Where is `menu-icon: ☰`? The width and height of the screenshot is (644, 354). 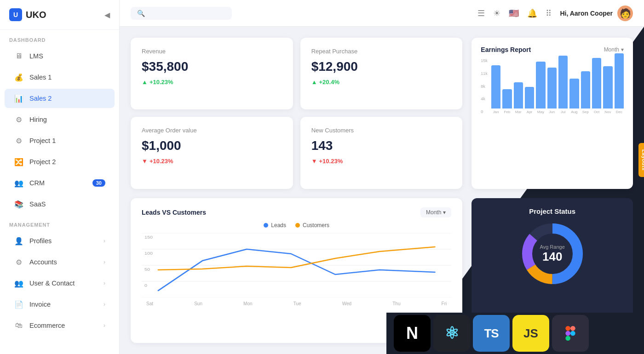
menu-icon: ☰ is located at coordinates (481, 13).